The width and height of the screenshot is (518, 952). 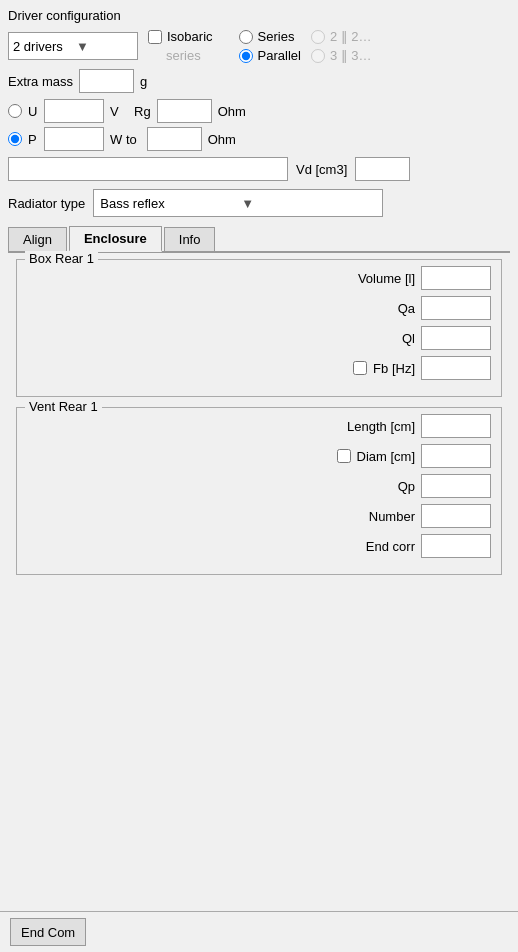 I want to click on rg-unit: Ohm, so click(x=232, y=112).